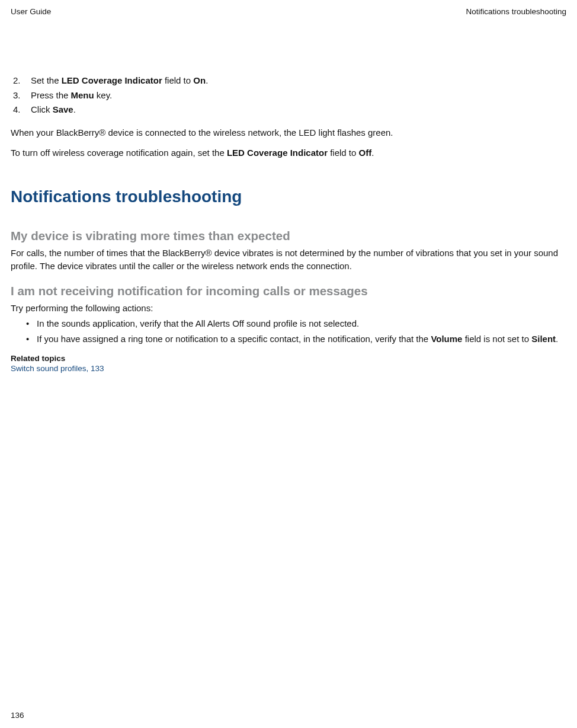 The image size is (577, 728). I want to click on heading-1: Notifications troubleshooting, so click(288, 197).